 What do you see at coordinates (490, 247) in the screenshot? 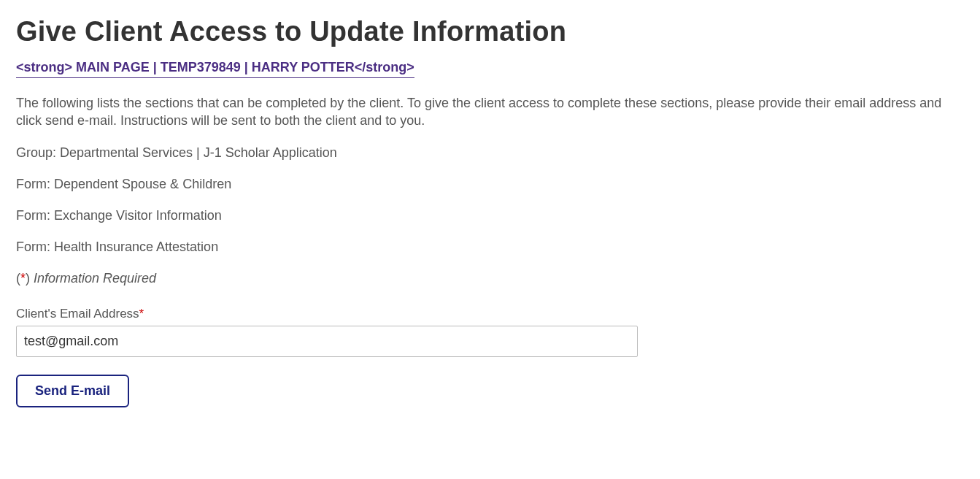
I see `form-line: Form: Health Insurance Attestation` at bounding box center [490, 247].